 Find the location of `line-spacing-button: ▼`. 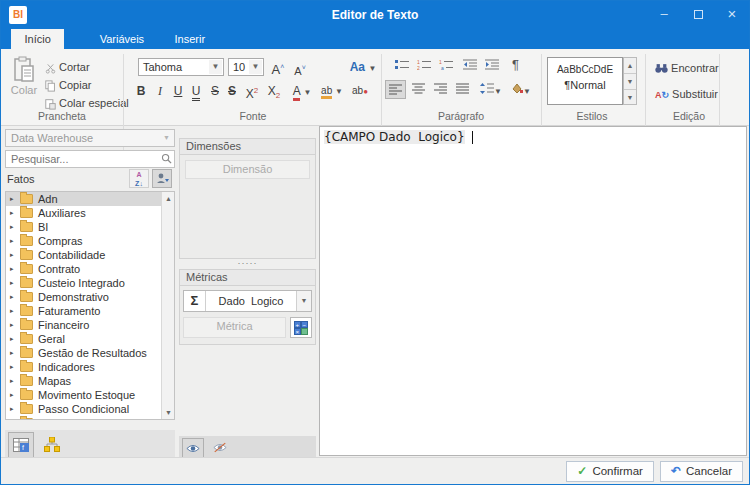

line-spacing-button: ▼ is located at coordinates (491, 90).